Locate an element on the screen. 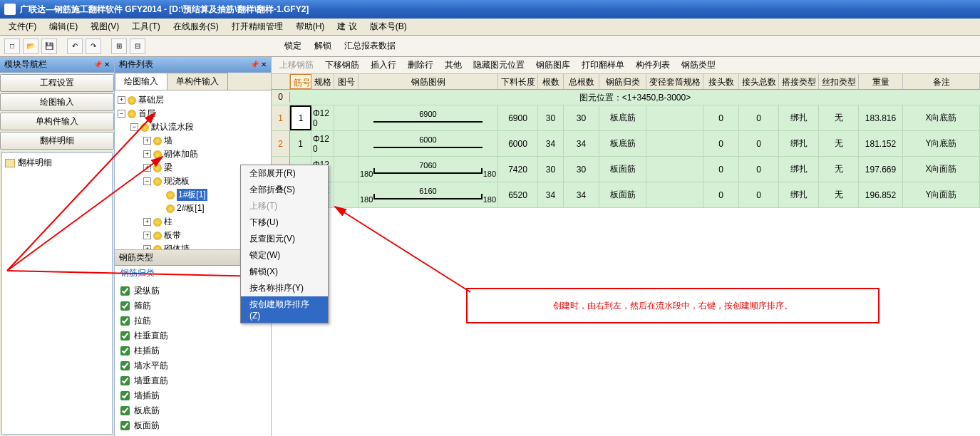 This screenshot has height=436, width=980. context-menu-item: 下移(U) is located at coordinates (284, 222).